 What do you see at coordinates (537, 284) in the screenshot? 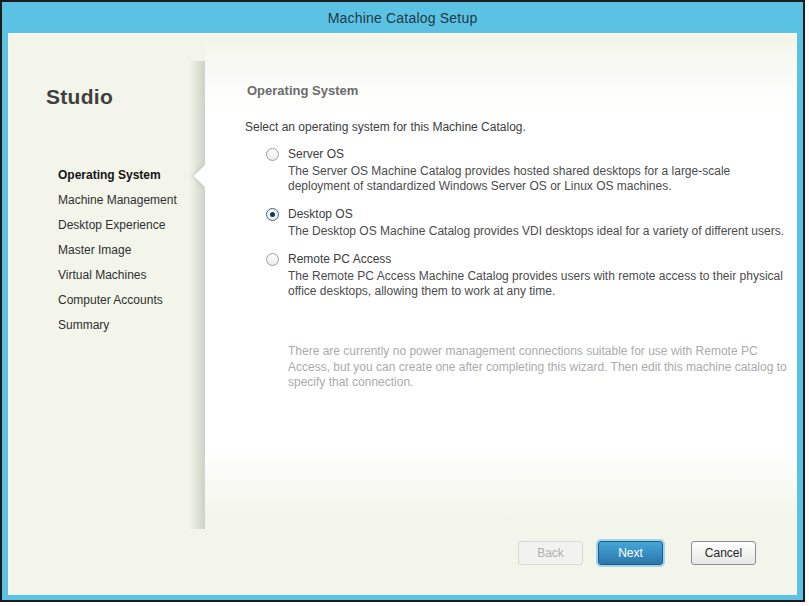
I see `option-desc-remote-pc-access: The Remote PC Access Machine Catalog pro…` at bounding box center [537, 284].